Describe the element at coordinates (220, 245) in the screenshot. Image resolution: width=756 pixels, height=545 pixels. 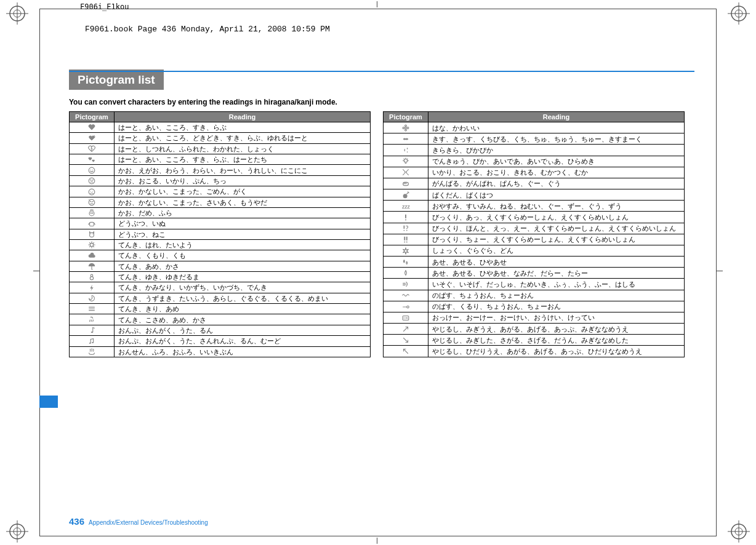
I see `table-row: てんき、はれ、たいよう` at that location.